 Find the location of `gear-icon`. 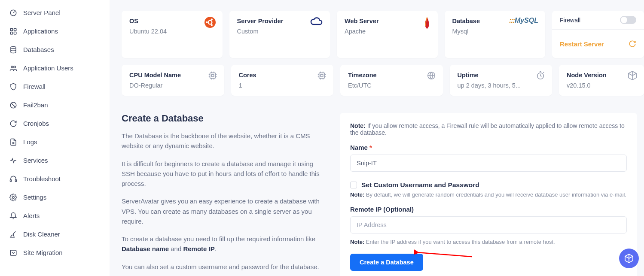

gear-icon is located at coordinates (13, 197).